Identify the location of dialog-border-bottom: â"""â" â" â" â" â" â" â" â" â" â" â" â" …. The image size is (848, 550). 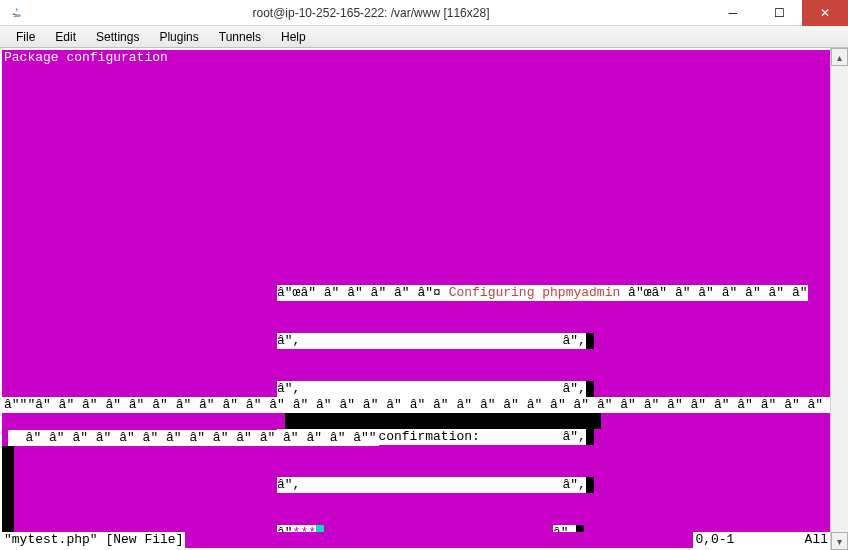
(416, 405).